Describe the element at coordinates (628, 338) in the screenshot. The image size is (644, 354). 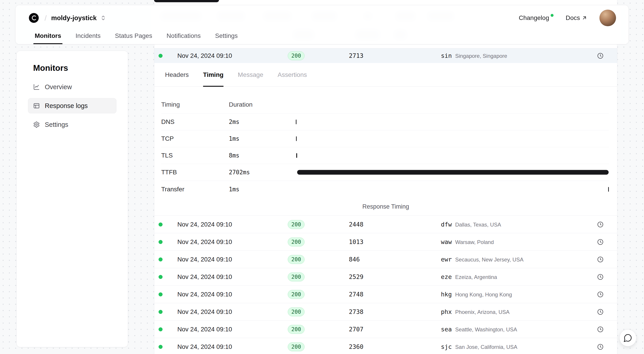
I see `chat-button` at that location.